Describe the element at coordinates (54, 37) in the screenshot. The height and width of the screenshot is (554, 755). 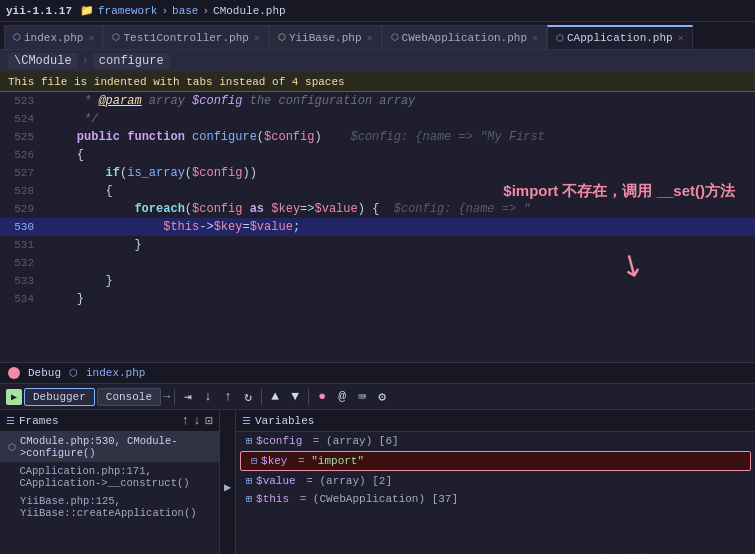
I see `tab-index-php: ⬡ index.php ✕` at that location.